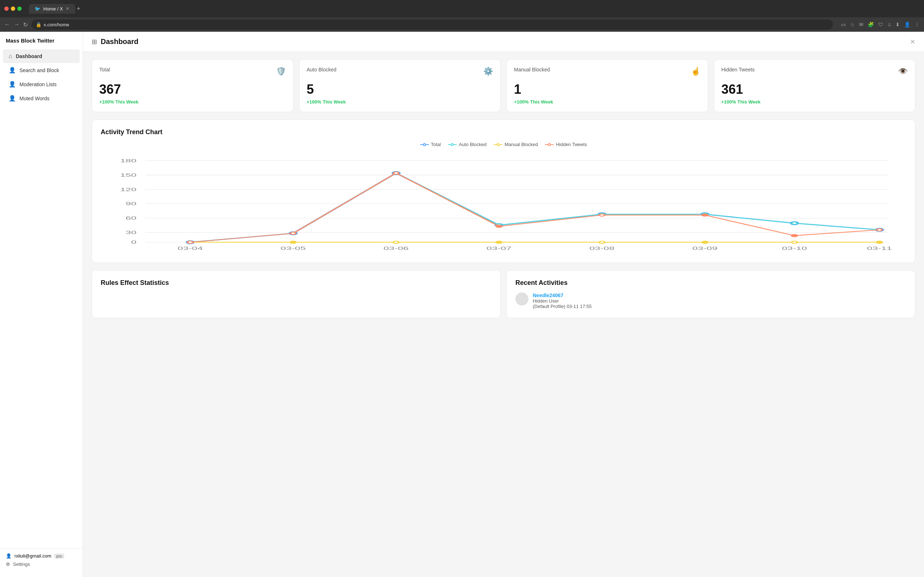 The height and width of the screenshot is (577, 924). Describe the element at coordinates (13, 8) in the screenshot. I see `minimize-traffic-light` at that location.